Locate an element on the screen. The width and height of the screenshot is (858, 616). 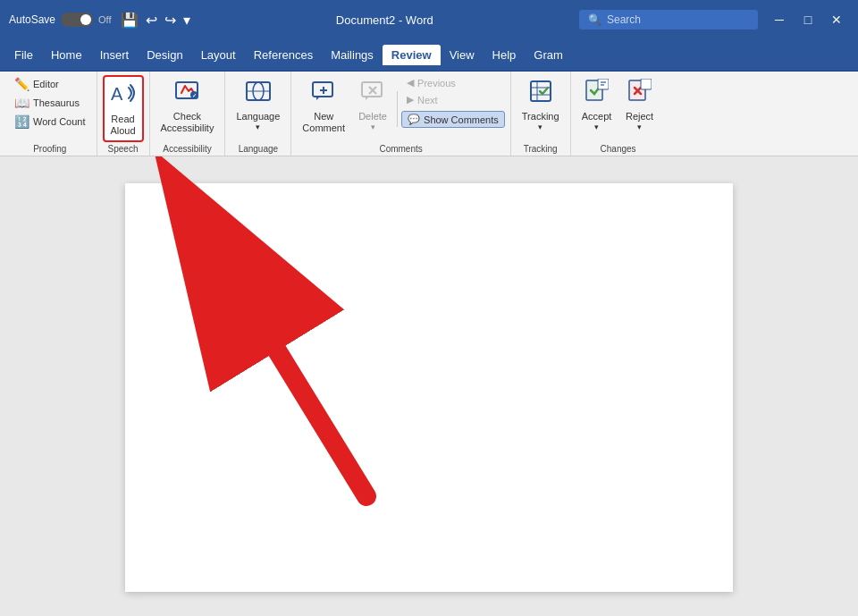
delete-chevron: ▾ is located at coordinates (374, 127).